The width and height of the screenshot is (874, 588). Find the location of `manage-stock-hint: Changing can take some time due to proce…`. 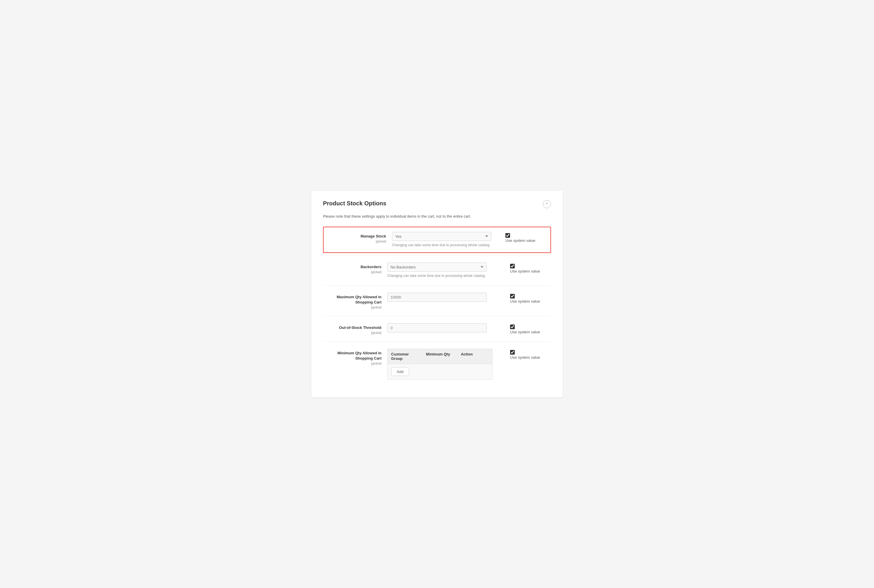

manage-stock-hint: Changing can take some time due to proce… is located at coordinates (446, 245).